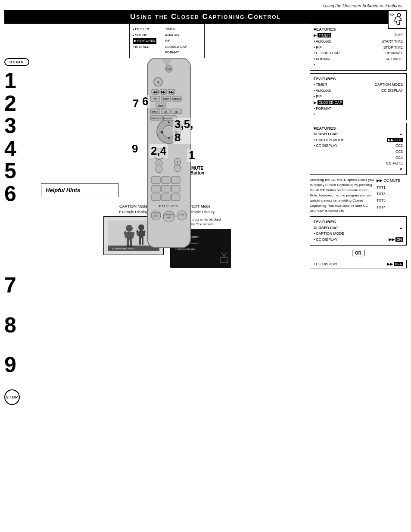 The height and width of the screenshot is (532, 411). Describe the element at coordinates (176, 41) in the screenshot. I see `menu-right-pip: PIP` at that location.